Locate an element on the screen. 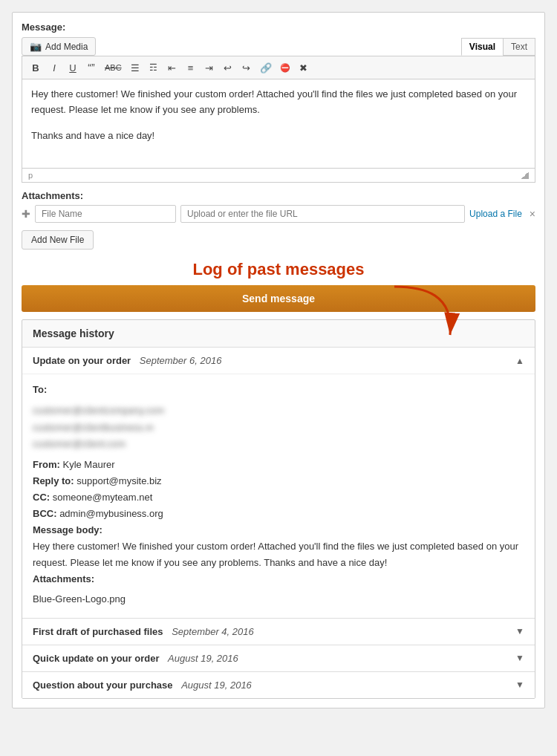 This screenshot has height=756, width=557. editor-footer: p is located at coordinates (278, 175).